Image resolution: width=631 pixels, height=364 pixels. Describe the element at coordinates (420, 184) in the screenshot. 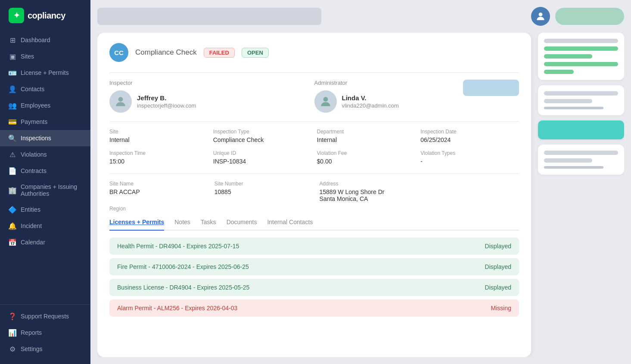

I see `field-label: Address` at that location.